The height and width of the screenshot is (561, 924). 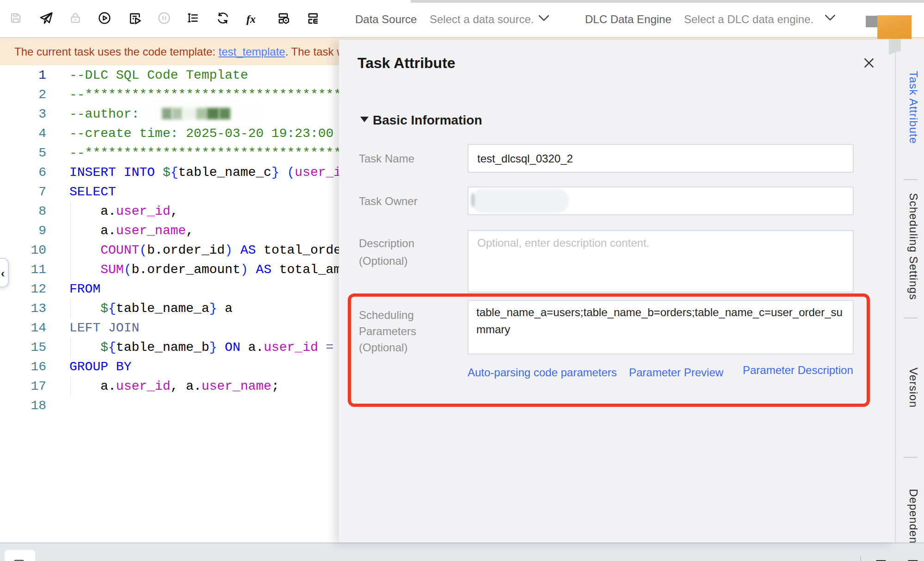 I want to click on svg-text: fx, so click(x=251, y=19).